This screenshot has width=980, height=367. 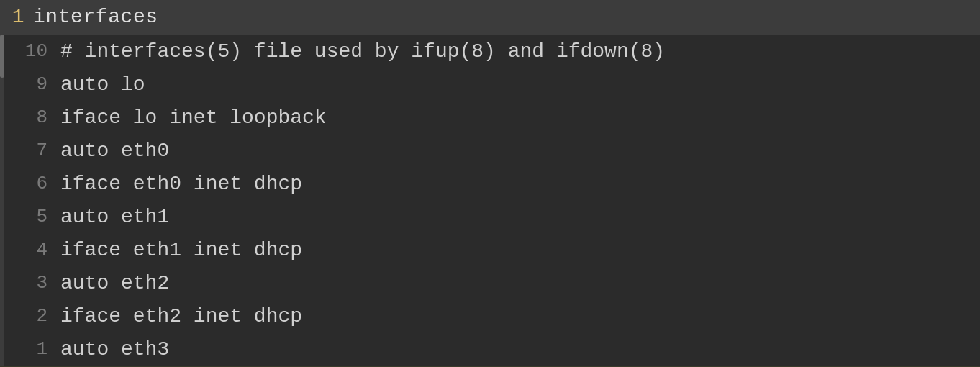 I want to click on line-content: iface eth1 inet dhcp, so click(x=180, y=250).